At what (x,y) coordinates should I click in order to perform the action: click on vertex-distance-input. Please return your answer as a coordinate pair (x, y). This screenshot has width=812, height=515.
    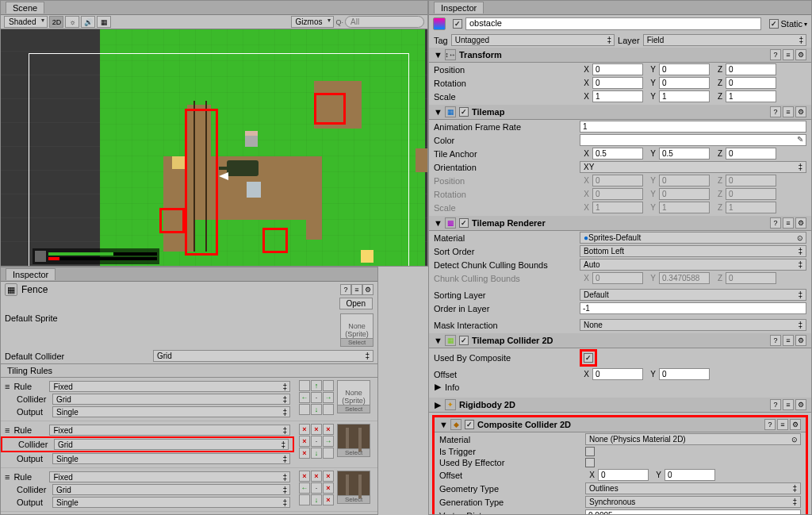
    Looking at the image, I should click on (693, 513).